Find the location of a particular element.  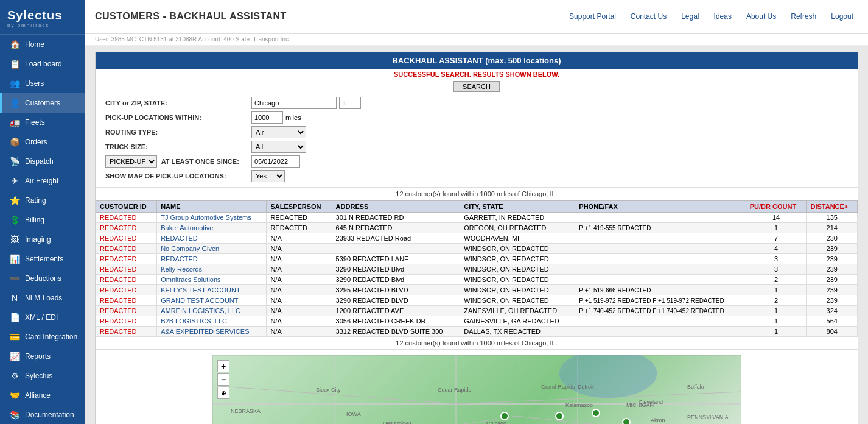

customer-name: Baker Automotive is located at coordinates (187, 228).